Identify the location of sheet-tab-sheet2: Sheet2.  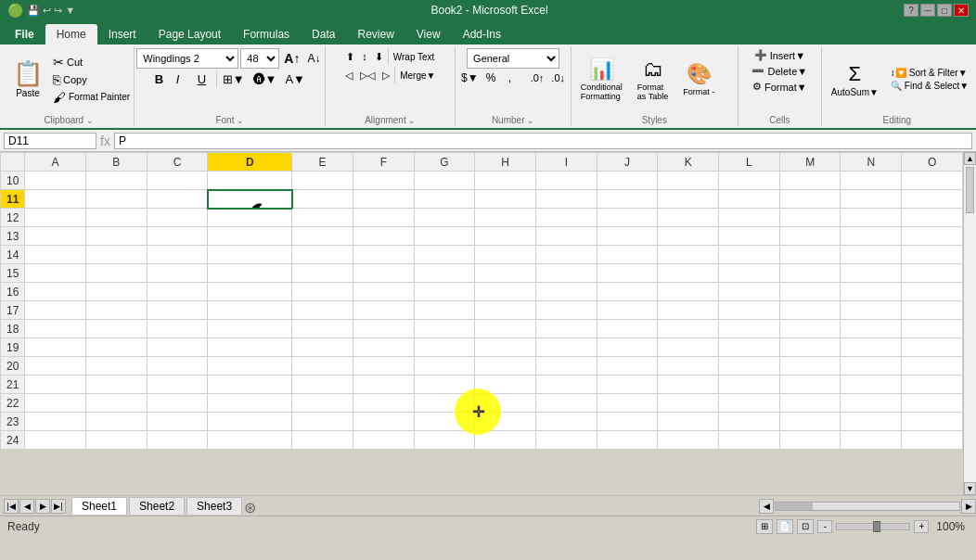
(157, 506).